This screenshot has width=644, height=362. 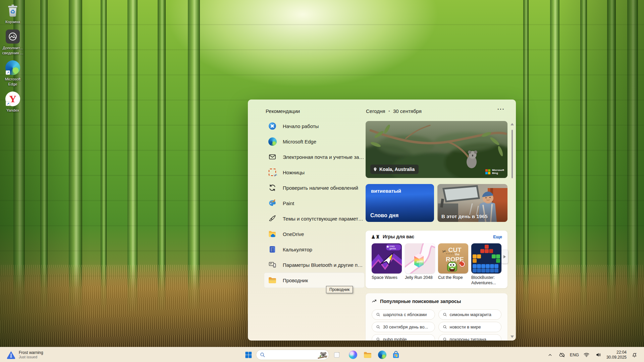 What do you see at coordinates (288, 203) in the screenshot?
I see `recommendation-label: Paint` at bounding box center [288, 203].